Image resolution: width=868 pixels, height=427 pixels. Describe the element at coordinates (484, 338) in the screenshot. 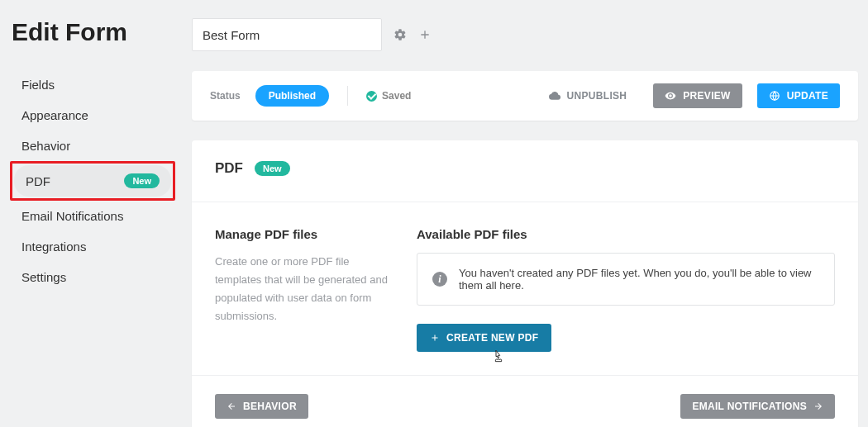

I see `create-new-pdf-button: CREATE NEW PDF` at that location.